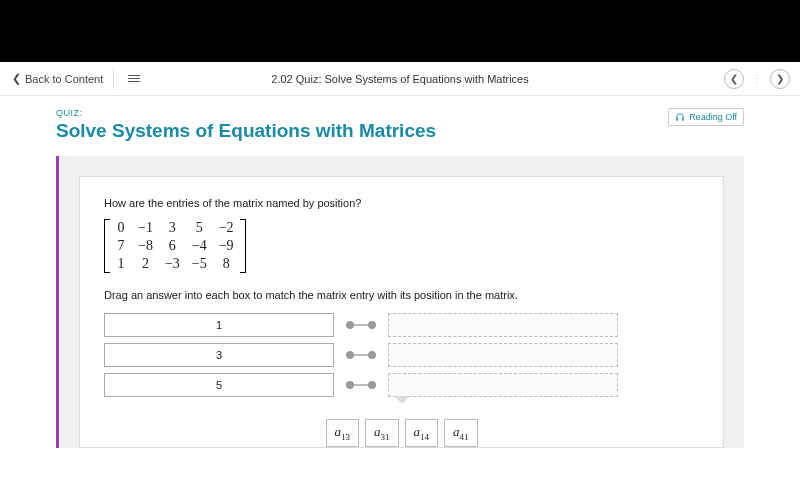 The height and width of the screenshot is (500, 800). I want to click on matrix-cell: −3, so click(172, 264).